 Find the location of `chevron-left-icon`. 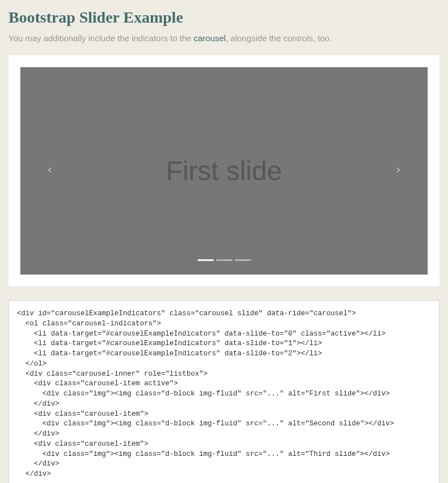

chevron-left-icon is located at coordinates (50, 171).